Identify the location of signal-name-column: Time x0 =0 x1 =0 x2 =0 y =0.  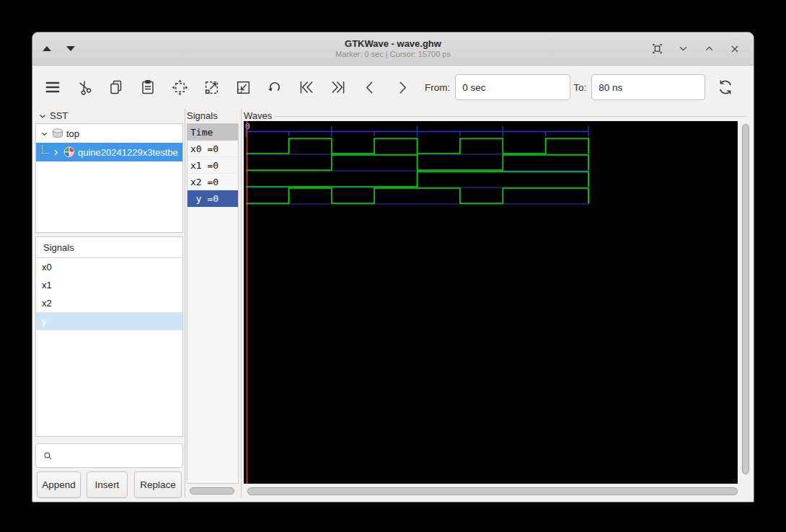
(213, 303).